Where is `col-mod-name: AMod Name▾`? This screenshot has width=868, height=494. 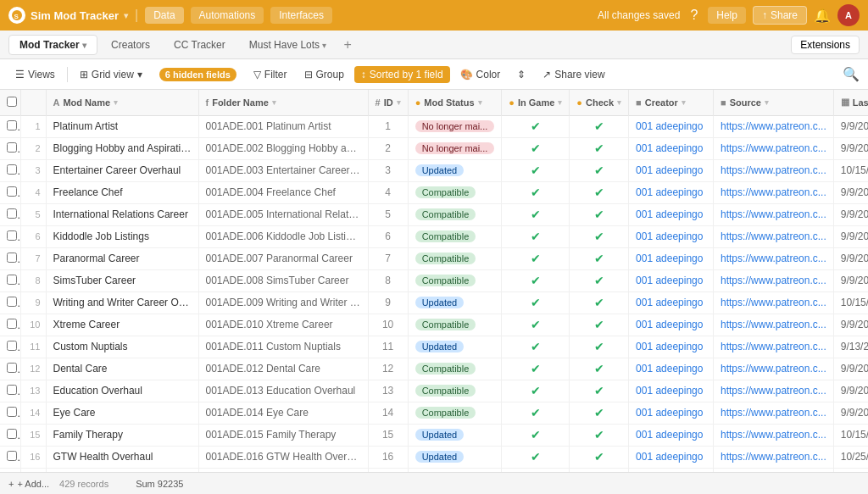
col-mod-name: AMod Name▾ is located at coordinates (122, 103).